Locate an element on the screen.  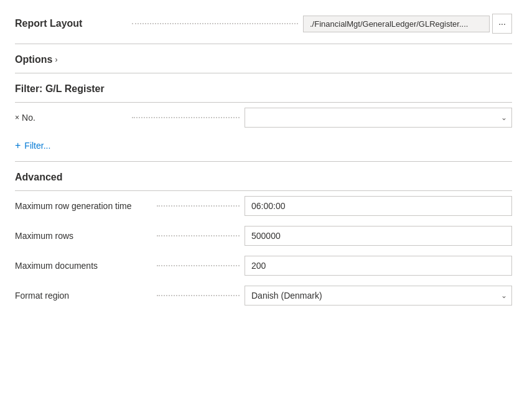
advanced-format-region-select: Danish (Denmark) English (United States)… is located at coordinates (378, 296).